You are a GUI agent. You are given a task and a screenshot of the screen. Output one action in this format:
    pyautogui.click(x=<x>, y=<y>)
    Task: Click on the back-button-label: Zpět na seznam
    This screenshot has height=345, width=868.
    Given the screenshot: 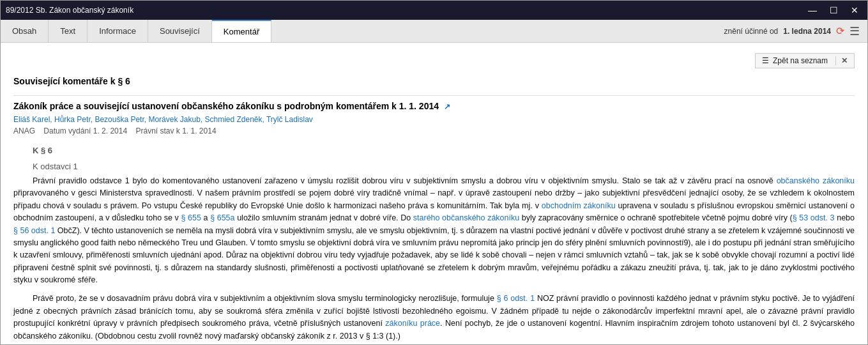 What is the action you would take?
    pyautogui.click(x=800, y=61)
    